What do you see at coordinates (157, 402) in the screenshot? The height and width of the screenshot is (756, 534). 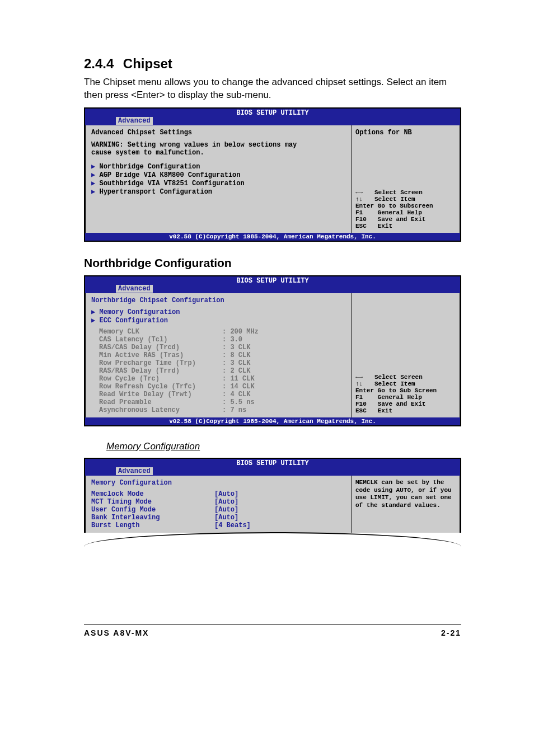 I see `info-key: Read Preamble` at bounding box center [157, 402].